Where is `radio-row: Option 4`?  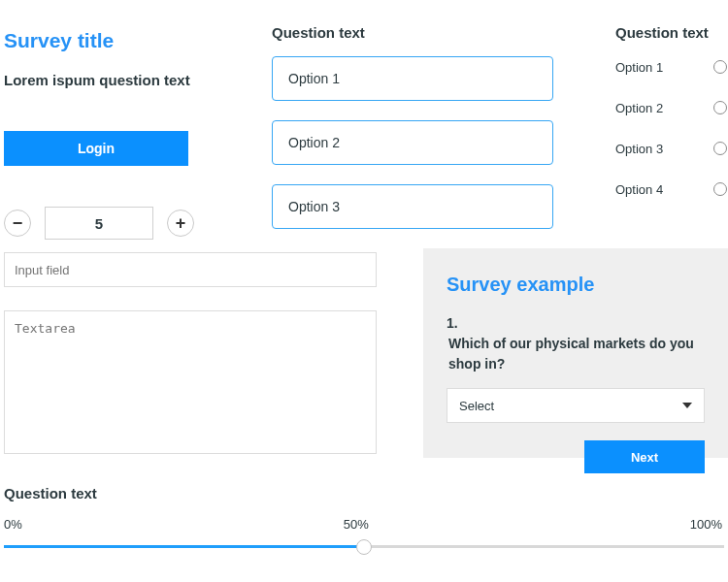 radio-row: Option 4 is located at coordinates (672, 189).